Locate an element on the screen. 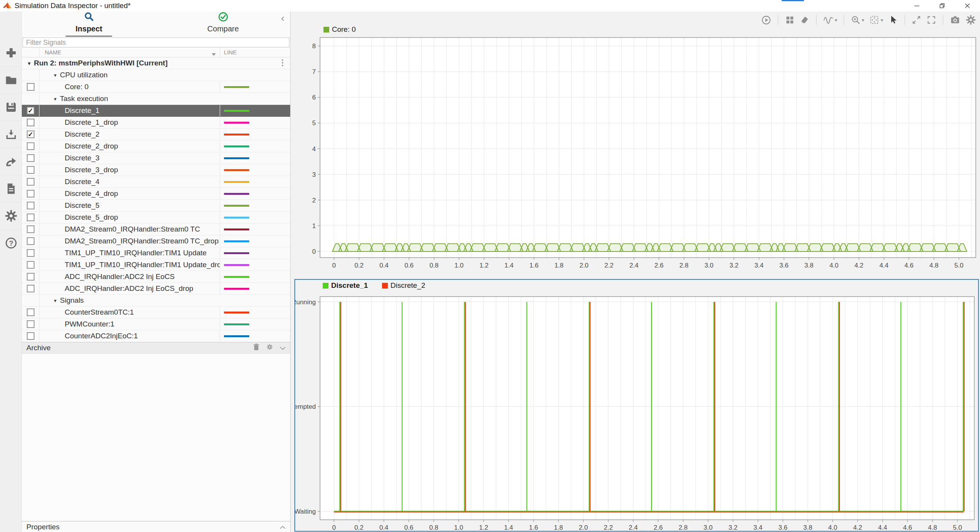 The width and height of the screenshot is (980, 532). save-icon is located at coordinates (11, 107).